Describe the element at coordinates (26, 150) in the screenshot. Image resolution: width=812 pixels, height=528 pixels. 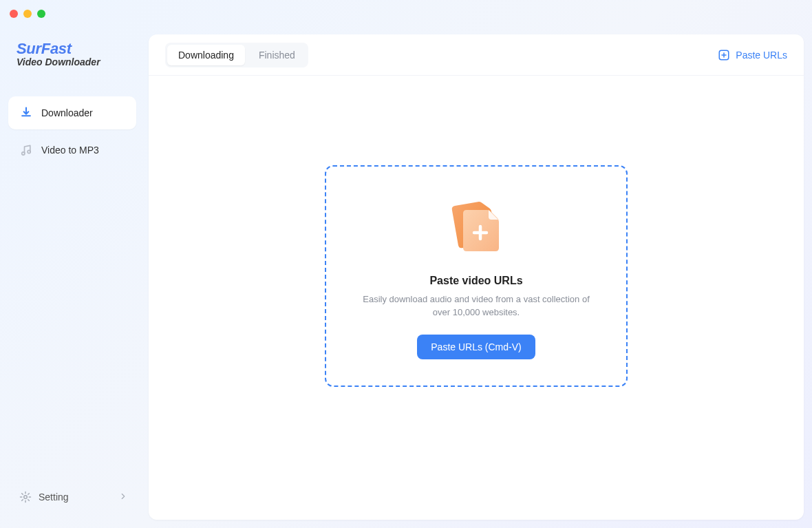
I see `music-note-icon` at that location.